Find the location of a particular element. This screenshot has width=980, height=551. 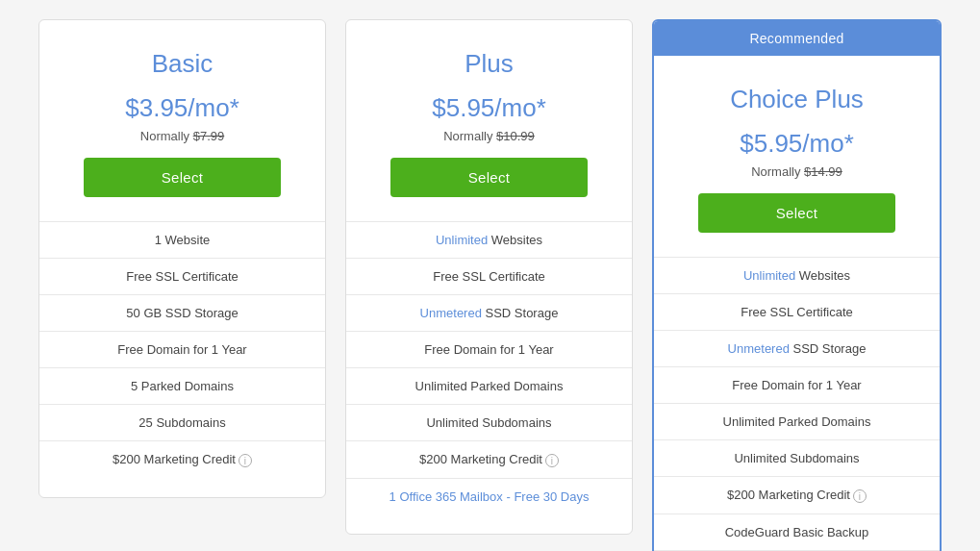

select-button-basic: Select is located at coordinates (183, 177).